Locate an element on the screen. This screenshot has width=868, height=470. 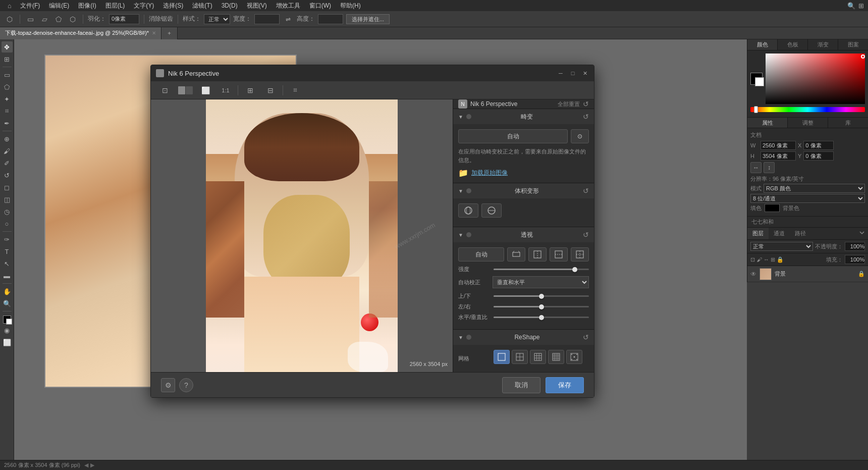
feather-input is located at coordinates (124, 19).